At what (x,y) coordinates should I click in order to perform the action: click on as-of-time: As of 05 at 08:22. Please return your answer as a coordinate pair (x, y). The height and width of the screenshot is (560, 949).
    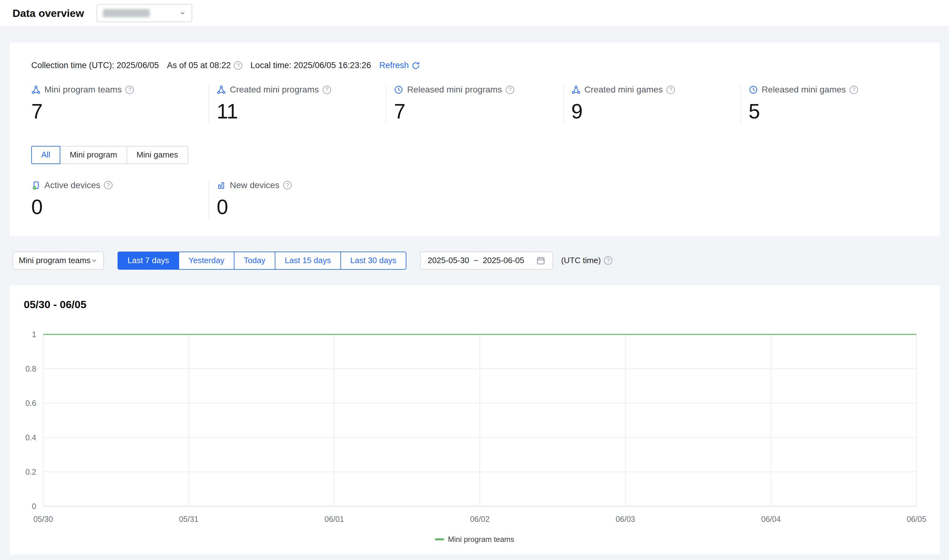
    Looking at the image, I should click on (205, 66).